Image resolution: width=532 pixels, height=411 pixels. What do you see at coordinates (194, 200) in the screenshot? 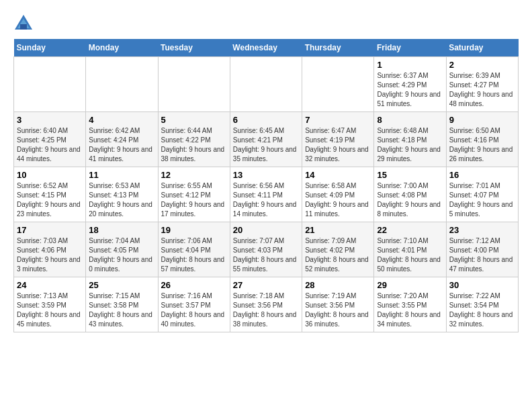
I see `day-info: Sunrise: 6:55 AMSunset: 4:12 PMDaylight:…` at bounding box center [194, 200].